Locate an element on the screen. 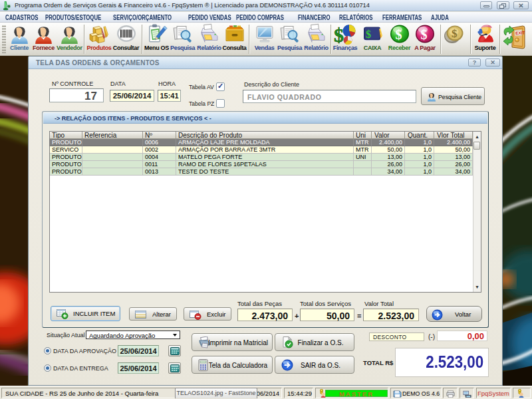 The height and width of the screenshot is (399, 532). toolbar-suporte-button: Suporte is located at coordinates (485, 39).